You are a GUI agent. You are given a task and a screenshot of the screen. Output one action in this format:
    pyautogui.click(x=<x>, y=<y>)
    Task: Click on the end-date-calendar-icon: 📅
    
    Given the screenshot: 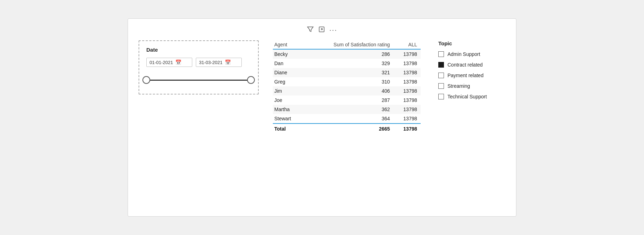 What is the action you would take?
    pyautogui.click(x=228, y=62)
    